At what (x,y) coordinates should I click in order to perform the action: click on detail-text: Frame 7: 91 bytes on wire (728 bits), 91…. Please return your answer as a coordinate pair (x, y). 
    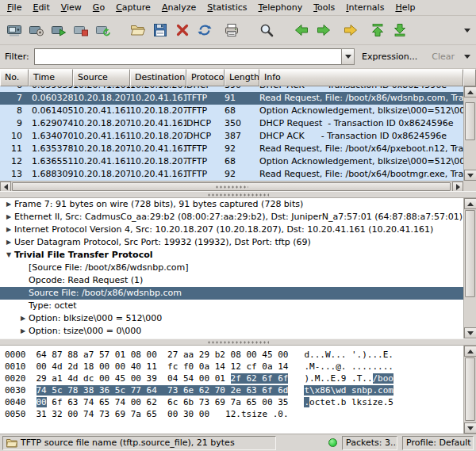
    Looking at the image, I should click on (159, 204).